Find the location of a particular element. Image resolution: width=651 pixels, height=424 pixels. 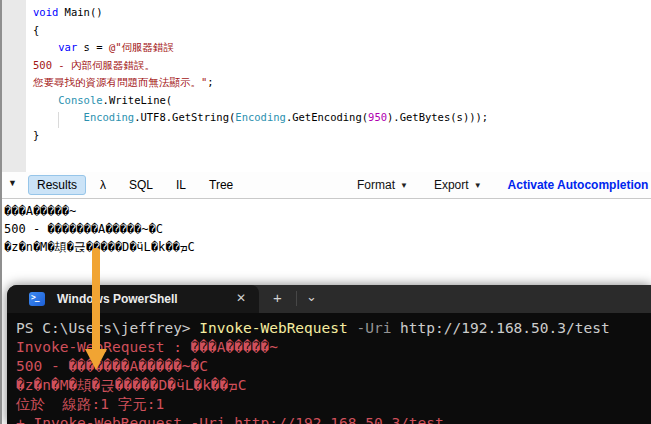

tab-results: Results is located at coordinates (57, 185).